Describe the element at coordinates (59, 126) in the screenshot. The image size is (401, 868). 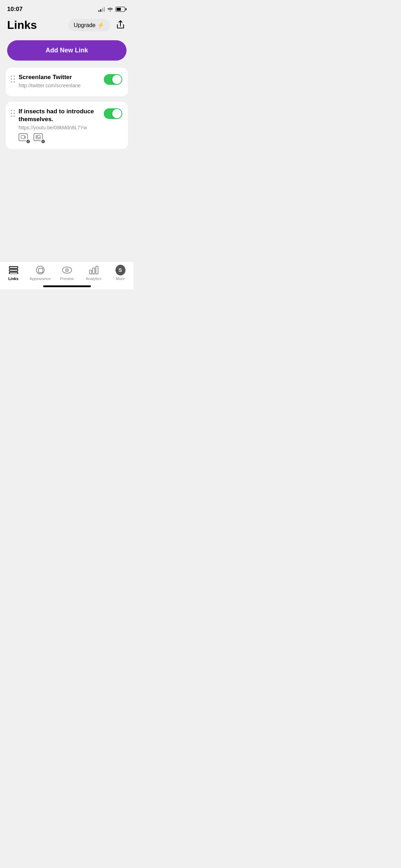
I see `link-content: If insects had to introduce themselves. …` at that location.